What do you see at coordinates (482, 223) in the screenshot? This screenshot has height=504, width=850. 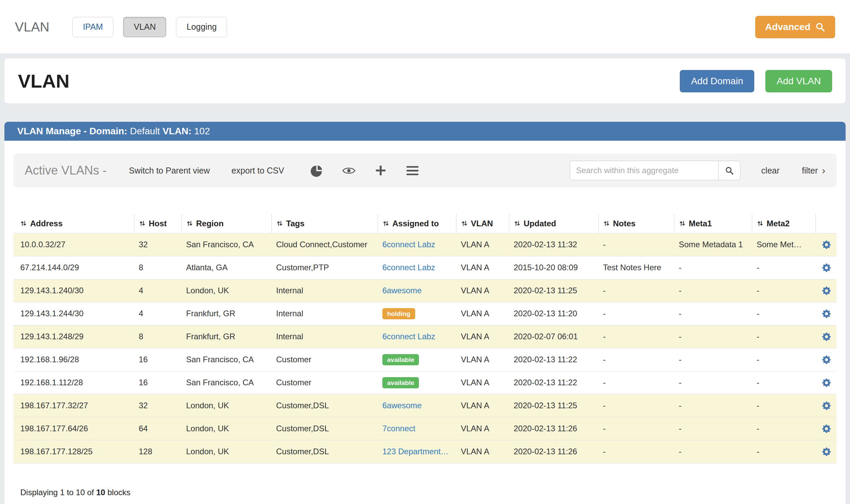 I see `column-header-vlan: VLAN` at bounding box center [482, 223].